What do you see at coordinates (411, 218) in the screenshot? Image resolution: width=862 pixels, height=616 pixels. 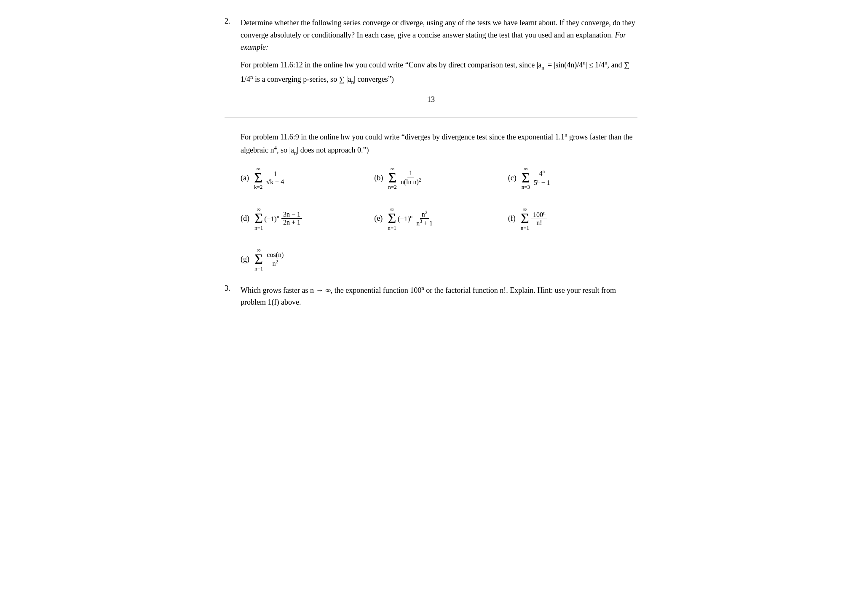 I see `series-e-expr: ∞ Σ n=1 (−1)n n2 n3 + 1` at bounding box center [411, 218].